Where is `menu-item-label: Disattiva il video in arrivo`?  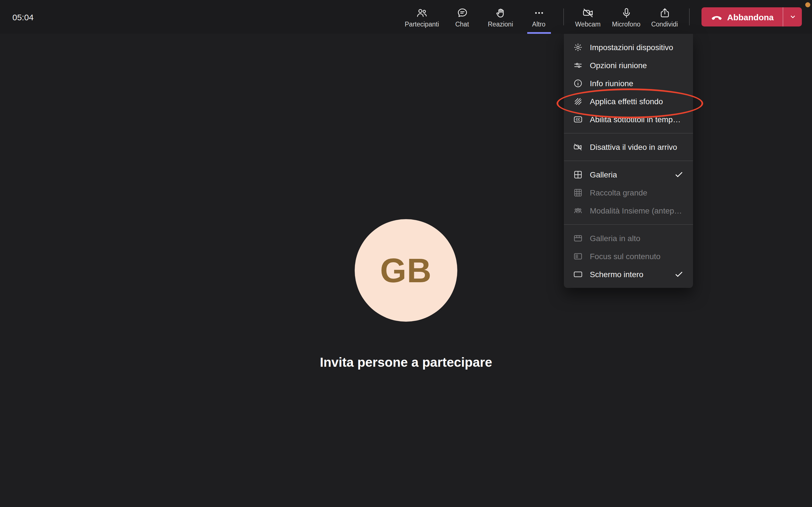 menu-item-label: Disattiva il video in arrivo is located at coordinates (633, 147).